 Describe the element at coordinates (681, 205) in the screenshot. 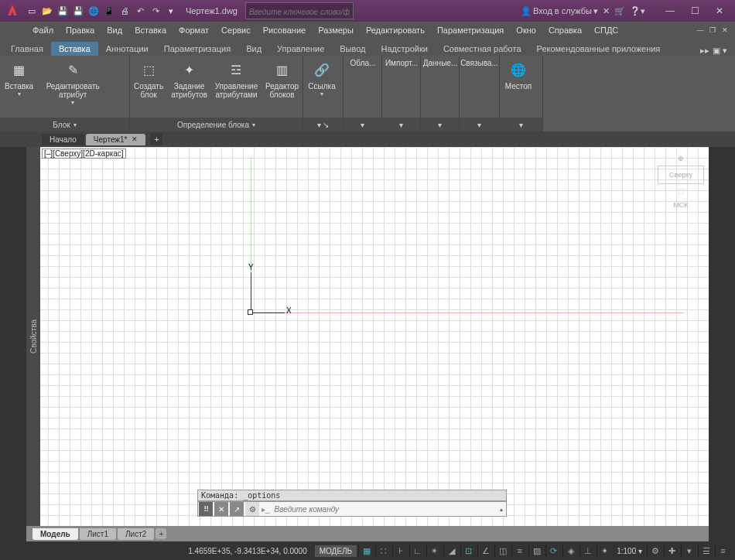

I see `viewcube-wcs: МСК` at that location.